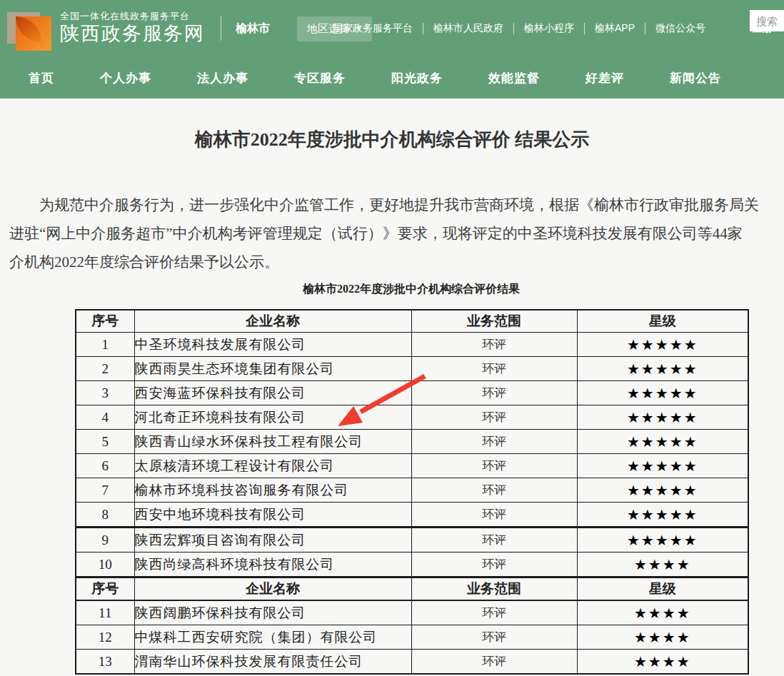 The image size is (784, 676). What do you see at coordinates (412, 418) in the screenshot?
I see `table-row: 4河北奇正环境科技有限公司环评★★★★★` at bounding box center [412, 418].